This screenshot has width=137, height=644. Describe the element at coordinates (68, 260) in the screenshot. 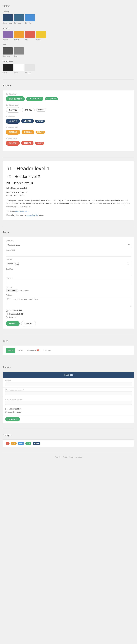

I see `date-label: Date field` at that location.